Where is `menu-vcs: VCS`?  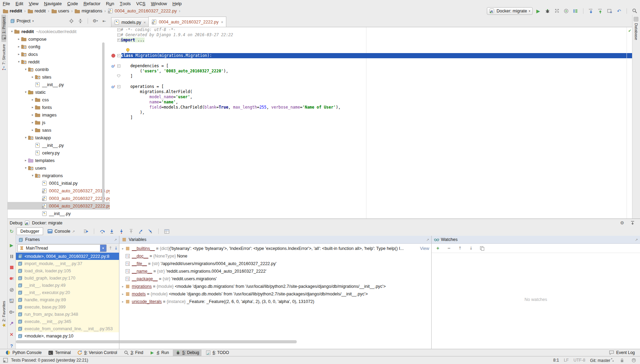
menu-vcs: VCS is located at coordinates (141, 3).